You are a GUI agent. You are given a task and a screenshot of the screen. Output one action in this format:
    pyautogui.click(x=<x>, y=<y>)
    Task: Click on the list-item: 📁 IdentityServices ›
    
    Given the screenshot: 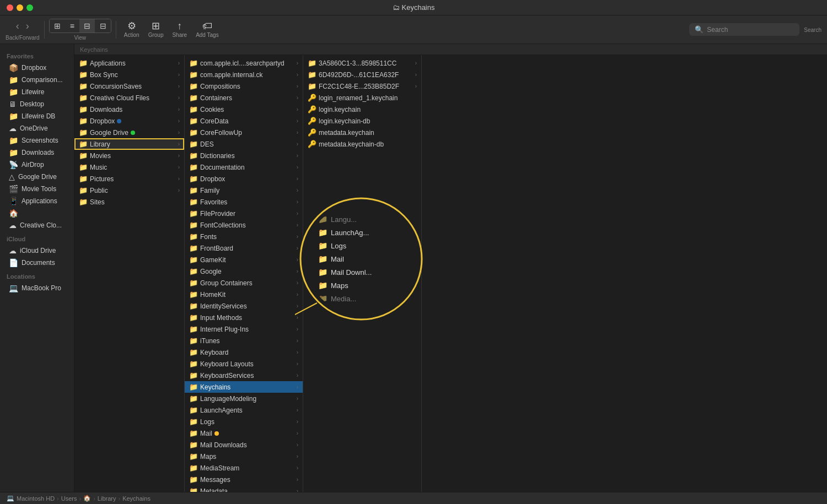 What is the action you would take?
    pyautogui.click(x=244, y=306)
    